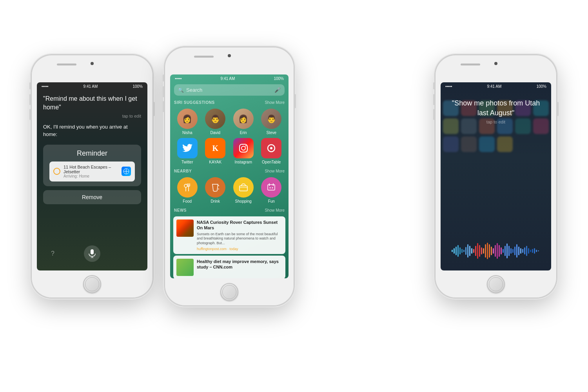 This screenshot has width=588, height=392. Describe the element at coordinates (187, 132) in the screenshot. I see `contact-name-nisha: Nisha` at that location.